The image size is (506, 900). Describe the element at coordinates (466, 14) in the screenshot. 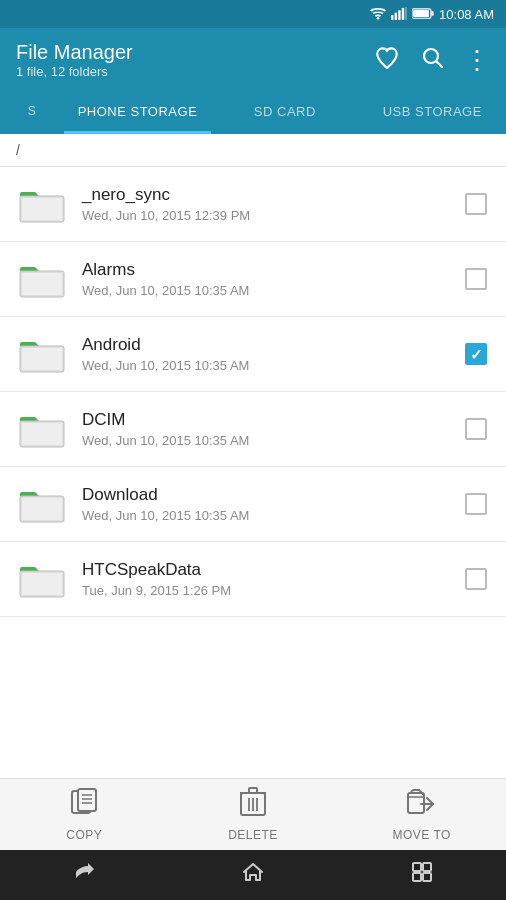

I see `status-time: 10:08 AM` at that location.